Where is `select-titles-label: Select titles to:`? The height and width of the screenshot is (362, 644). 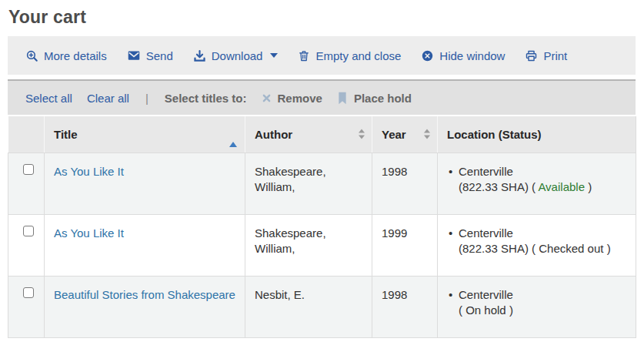
select-titles-label: Select titles to: is located at coordinates (206, 99).